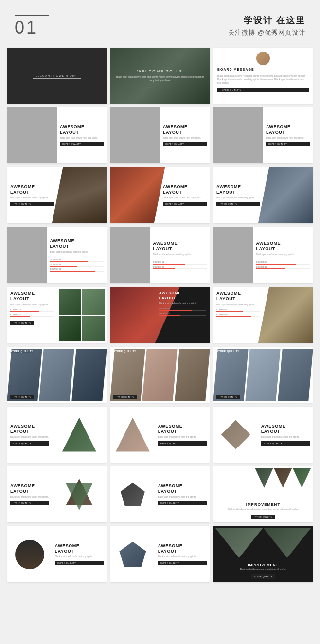 The height and width of the screenshot is (644, 320). What do you see at coordinates (263, 511) in the screenshot?
I see `improvement-text: IMPROVEMENT Black spot braid crow's nest…` at bounding box center [263, 511].